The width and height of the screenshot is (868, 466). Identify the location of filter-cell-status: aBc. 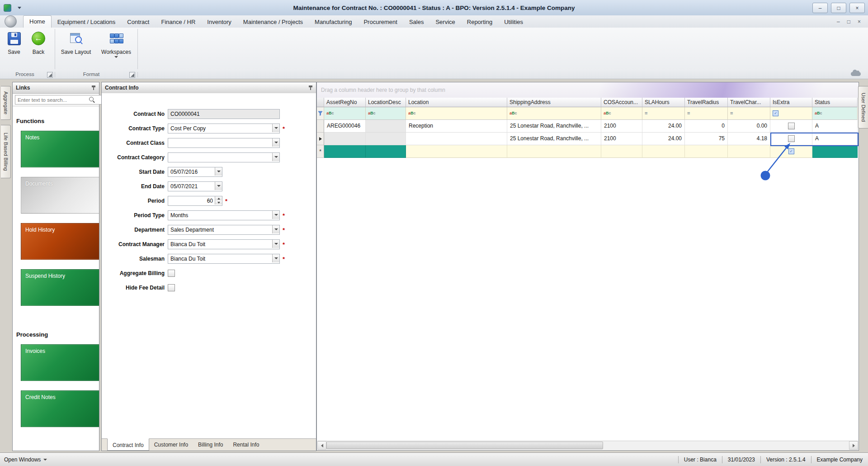
(835, 114).